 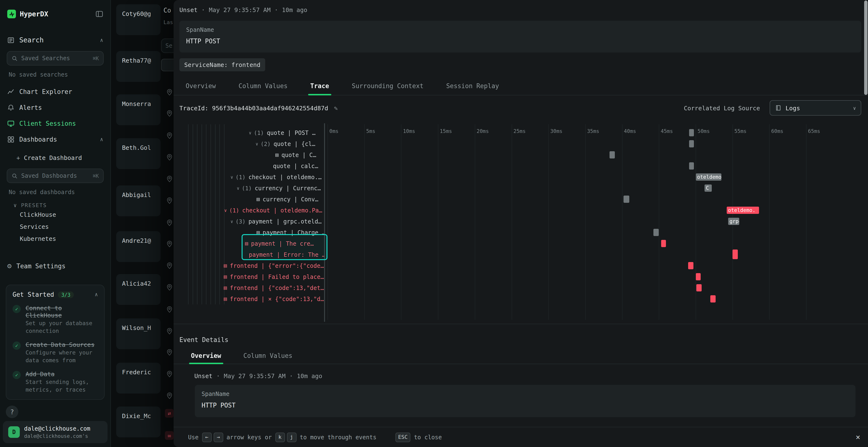 I want to click on span-duration-bar: C, so click(x=708, y=188).